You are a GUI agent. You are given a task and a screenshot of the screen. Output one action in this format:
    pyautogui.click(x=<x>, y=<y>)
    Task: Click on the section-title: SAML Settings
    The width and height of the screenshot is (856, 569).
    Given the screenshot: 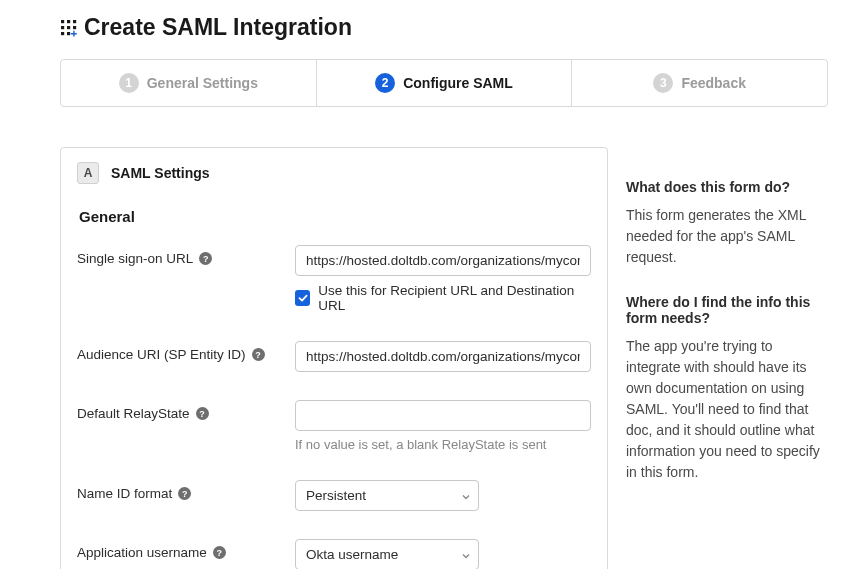 What is the action you would take?
    pyautogui.click(x=160, y=173)
    